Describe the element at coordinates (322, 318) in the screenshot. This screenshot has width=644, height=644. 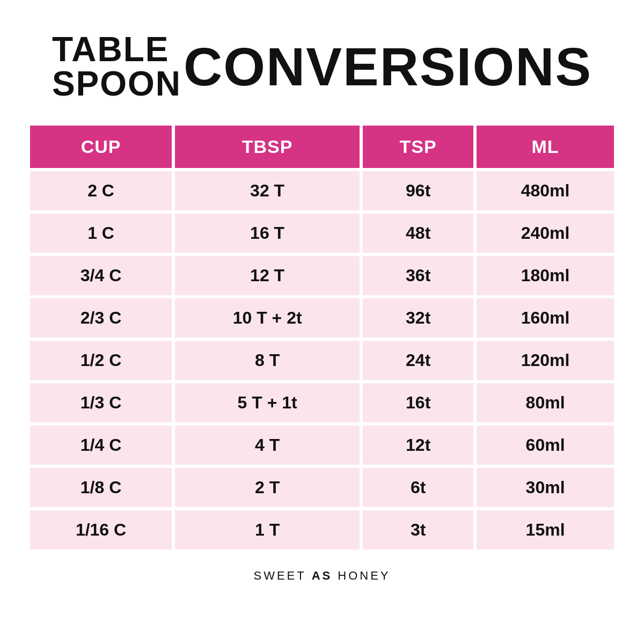
I see `table-row: 2/3 C10 T + 2t32t160ml` at that location.